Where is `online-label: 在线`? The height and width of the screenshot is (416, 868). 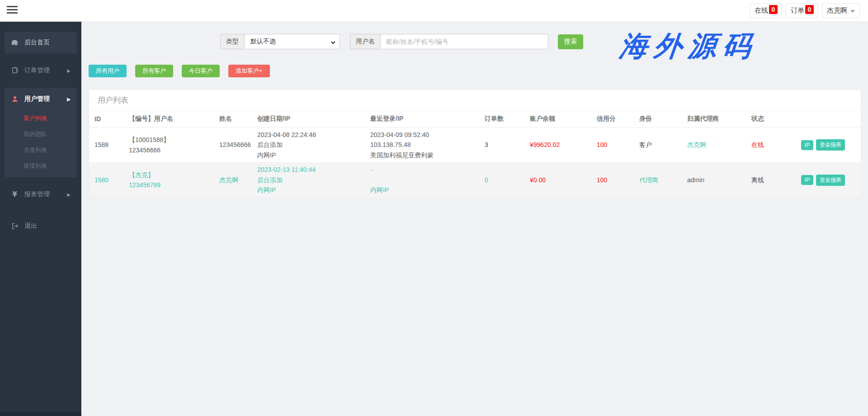
online-label: 在线 is located at coordinates (761, 11).